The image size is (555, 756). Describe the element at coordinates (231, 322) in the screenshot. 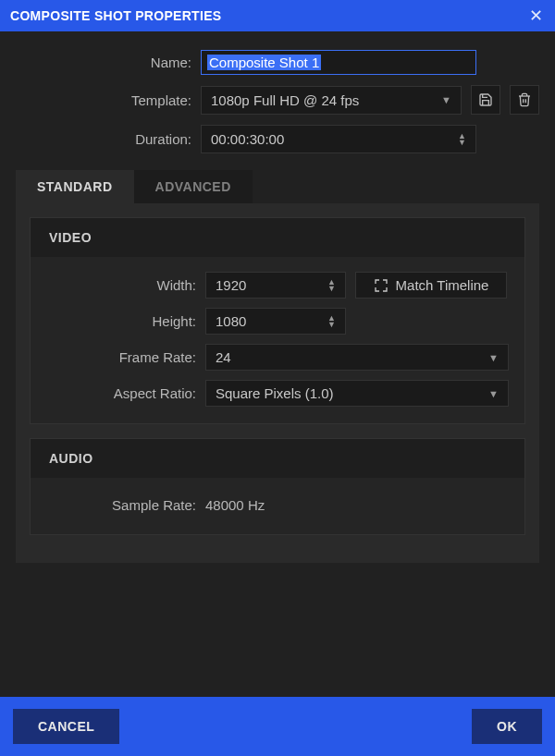

I see `height-value: 1080` at that location.